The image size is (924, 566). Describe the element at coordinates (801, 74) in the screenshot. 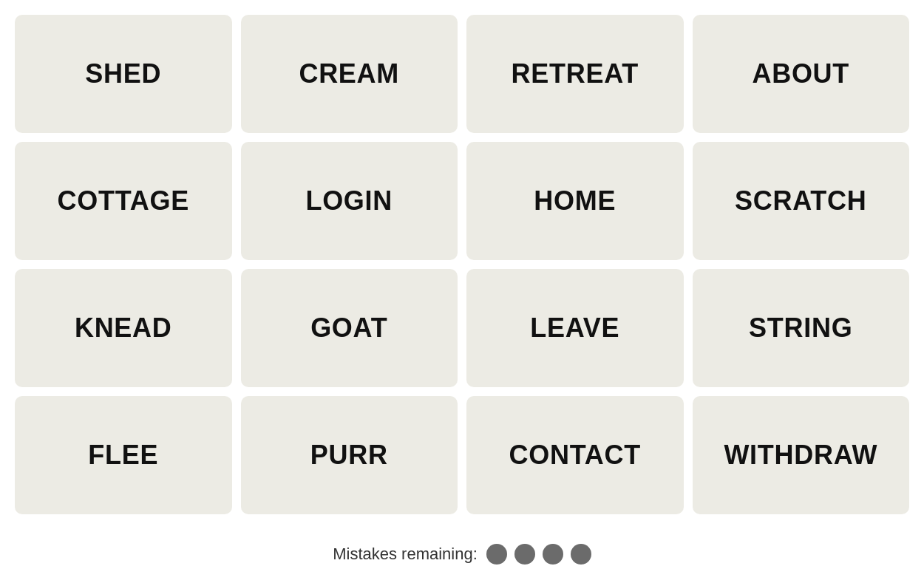

I see `grid-cell-about: ABOUT` at that location.